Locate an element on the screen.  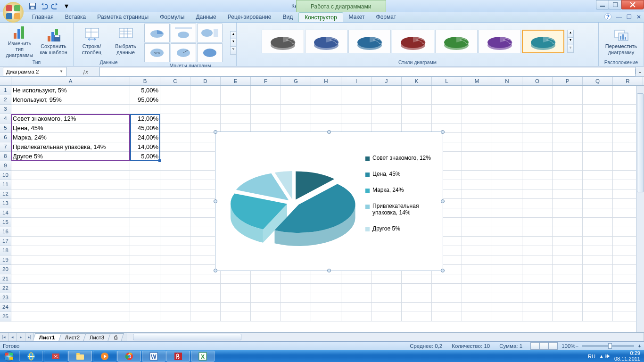
cell-O18 is located at coordinates (537, 251).